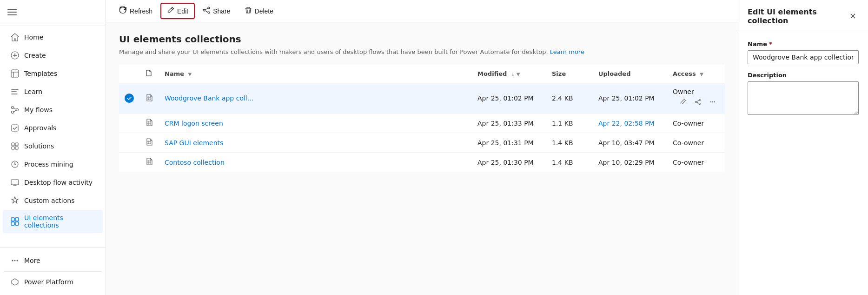 This screenshot has height=295, width=868. I want to click on learn-more-link: Learn more, so click(567, 52).